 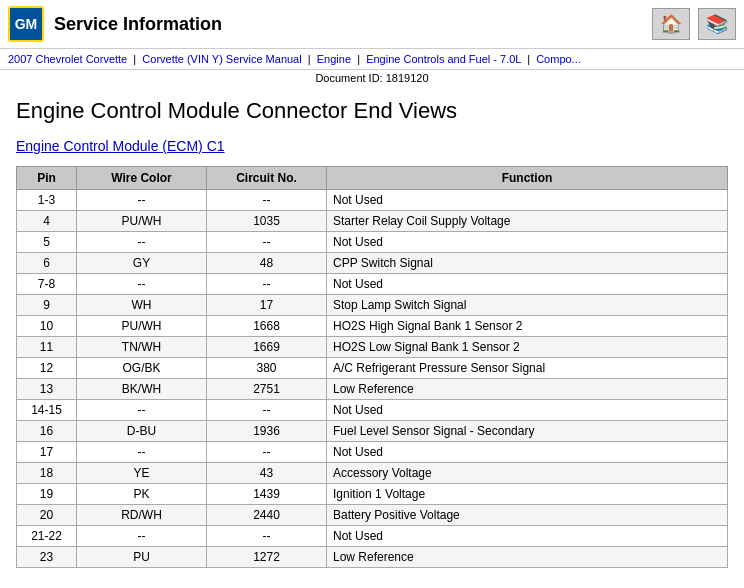 I want to click on cell-wire-color: YE, so click(x=142, y=474).